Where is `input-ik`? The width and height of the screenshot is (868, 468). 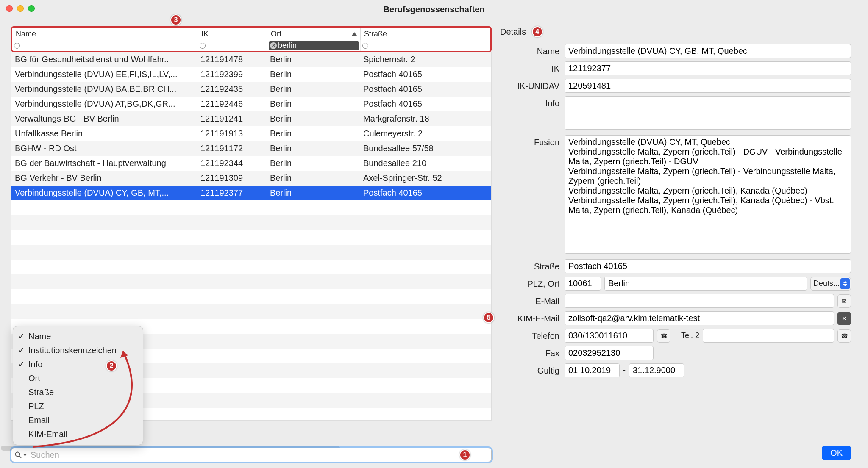
input-ik is located at coordinates (708, 69).